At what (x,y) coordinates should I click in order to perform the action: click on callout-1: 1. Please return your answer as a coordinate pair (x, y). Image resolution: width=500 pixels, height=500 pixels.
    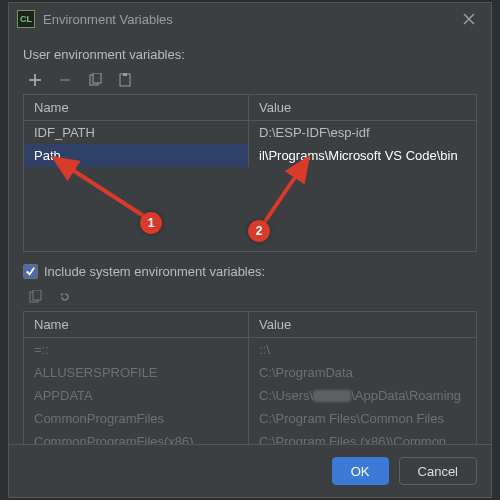
    Looking at the image, I should click on (151, 223).